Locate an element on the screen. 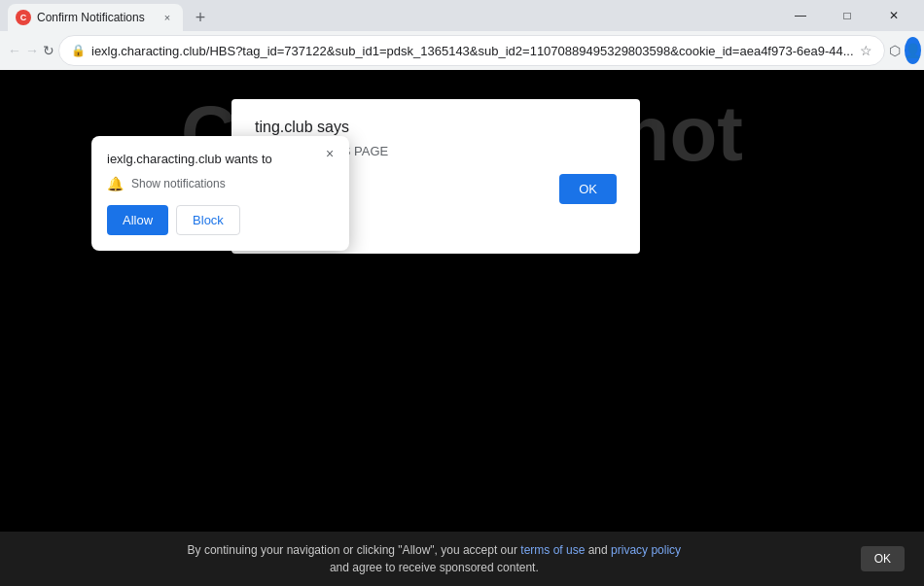 This screenshot has width=924, height=586. address-bar: 🔒 iexlg.characting.club/HBS?tag_id=73712… is located at coordinates (472, 51).